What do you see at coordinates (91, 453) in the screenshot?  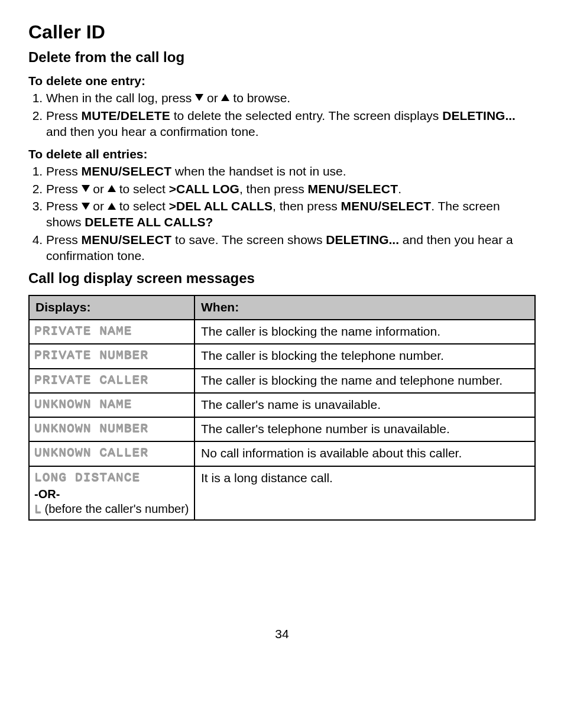 I see `lcd-display-text: UNKNOWN CALLER` at bounding box center [91, 453].